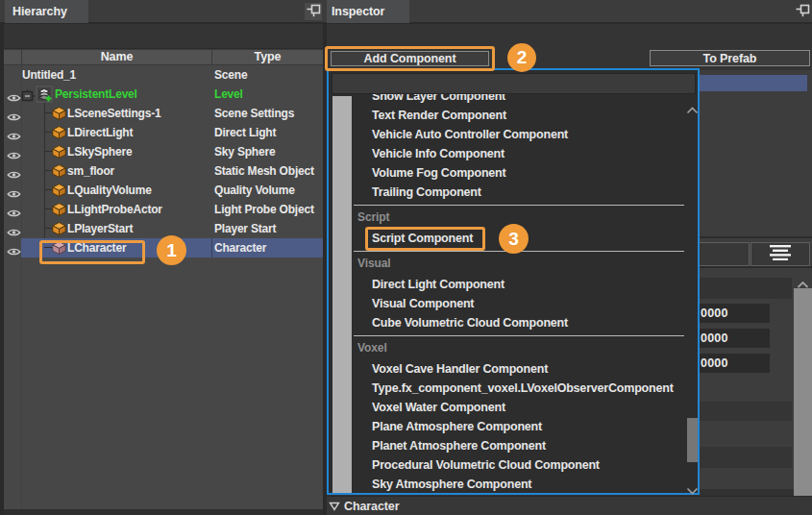 The width and height of the screenshot is (812, 515). I want to click on menu-entry-label: Vehicle Auto Controller Component, so click(470, 135).